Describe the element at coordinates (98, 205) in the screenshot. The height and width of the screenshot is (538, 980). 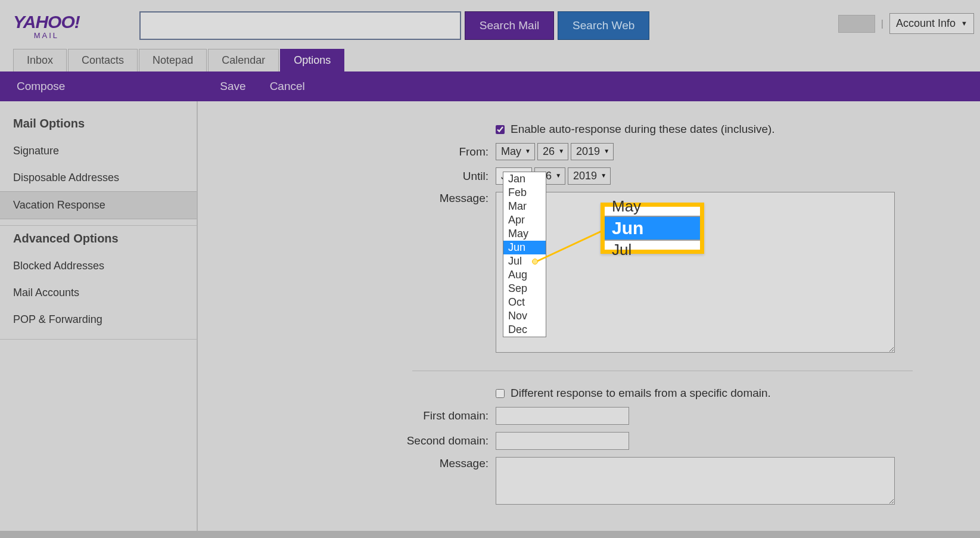
I see `sidebar-item-vacation-response: Vacation Response` at that location.